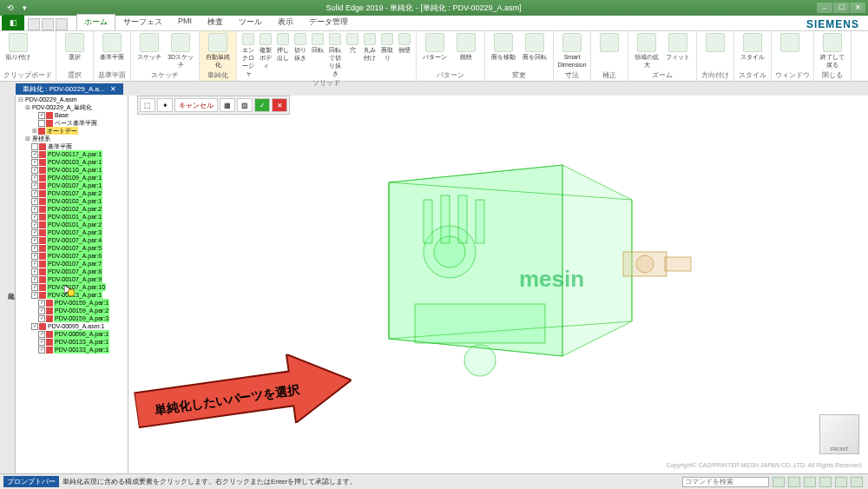 This screenshot has height=489, width=868. What do you see at coordinates (387, 47) in the screenshot?
I see `ribbon-button-面取り: 面取り` at bounding box center [387, 47].